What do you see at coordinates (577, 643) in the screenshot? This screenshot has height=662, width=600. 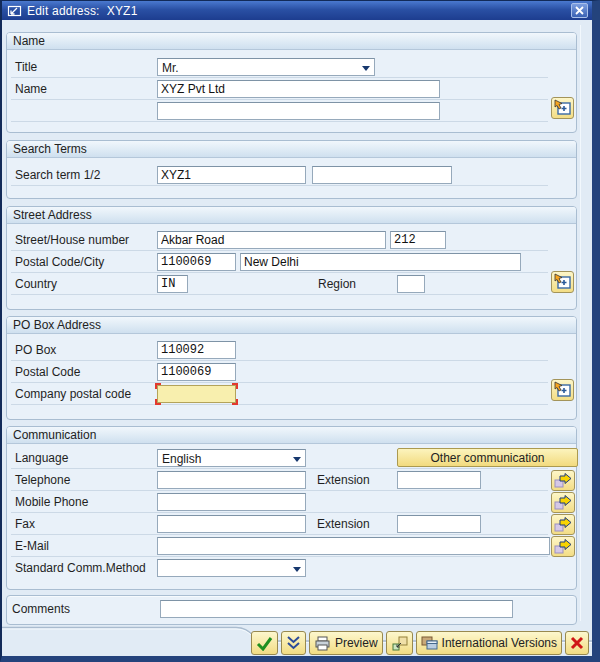 I see `red-x-icon` at bounding box center [577, 643].